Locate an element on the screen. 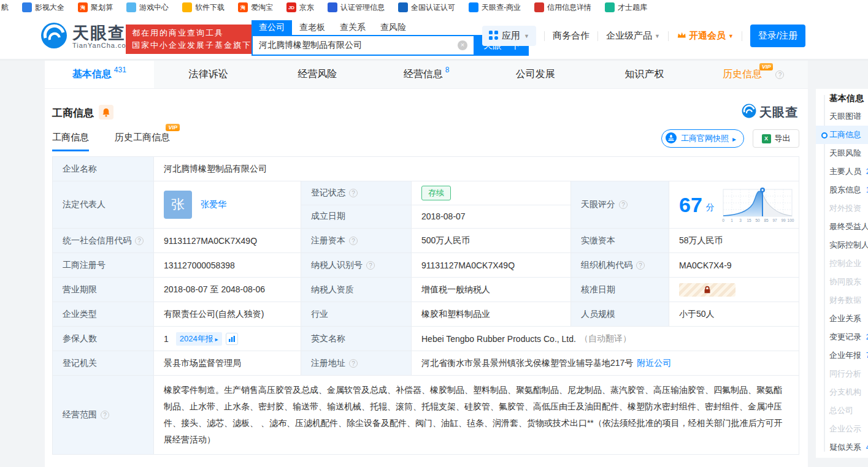 This screenshot has height=467, width=868. svg-text: 15 is located at coordinates (749, 221).